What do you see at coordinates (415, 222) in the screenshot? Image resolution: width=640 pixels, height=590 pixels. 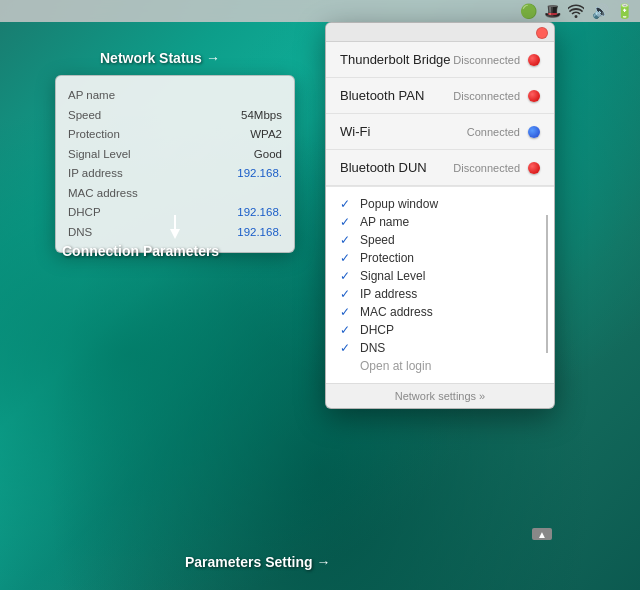 I see `settings-ap-name: ✓ AP name` at bounding box center [415, 222].